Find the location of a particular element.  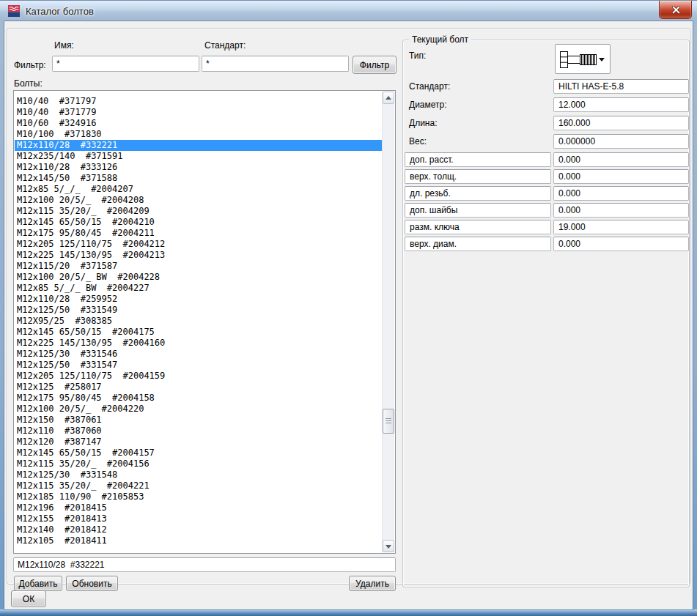

bolt-param-name-field: доп. расст. is located at coordinates (478, 160).